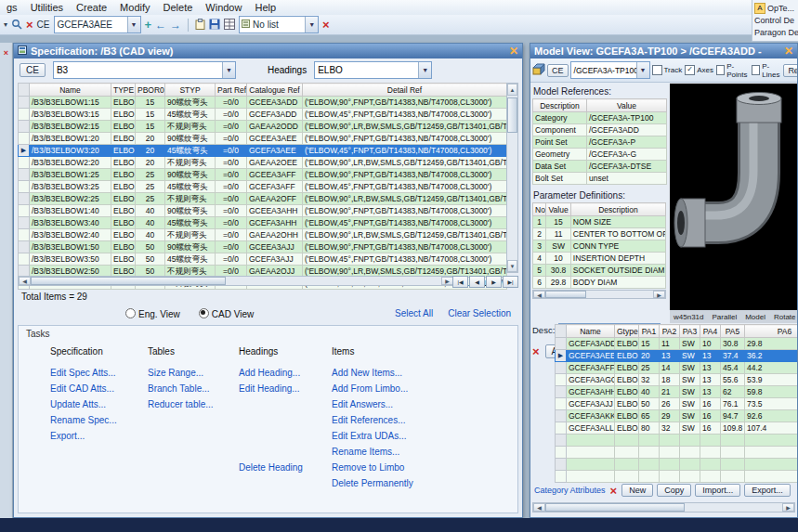  I want to click on checkbox-p-points: P-Points, so click(732, 71).